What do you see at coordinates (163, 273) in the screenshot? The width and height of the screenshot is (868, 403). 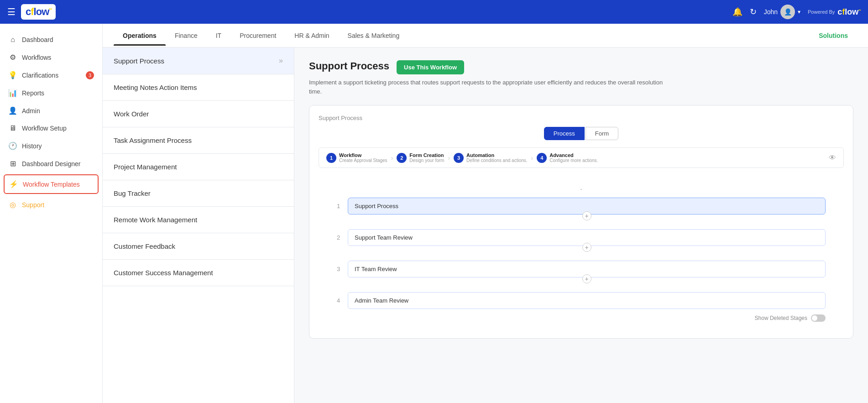 I see `list-item-label-customer-success: Customer Success Management` at bounding box center [163, 273].